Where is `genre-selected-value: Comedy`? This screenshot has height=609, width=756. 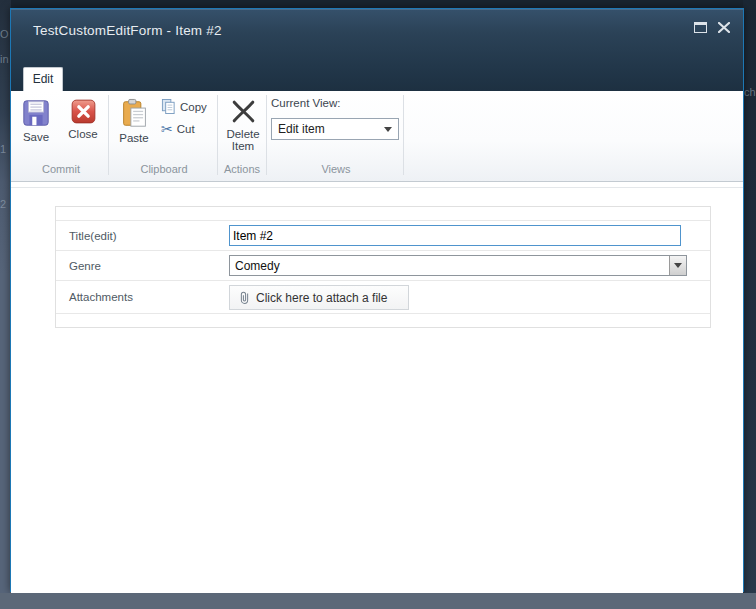
genre-selected-value: Comedy is located at coordinates (258, 266).